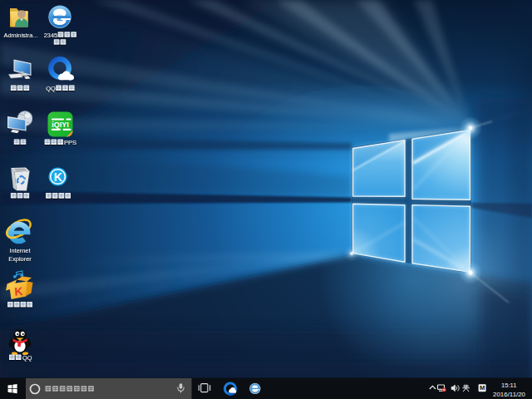 The height and width of the screenshot is (399, 532). Describe the element at coordinates (482, 387) in the screenshot. I see `svg-text: M` at that location.